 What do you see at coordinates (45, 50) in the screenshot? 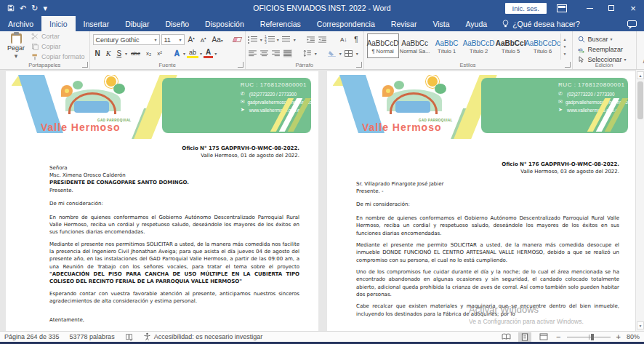
I see `group-clipboard: Pegar▾ Cortar Copiar Copiar formato Port…` at bounding box center [45, 50].